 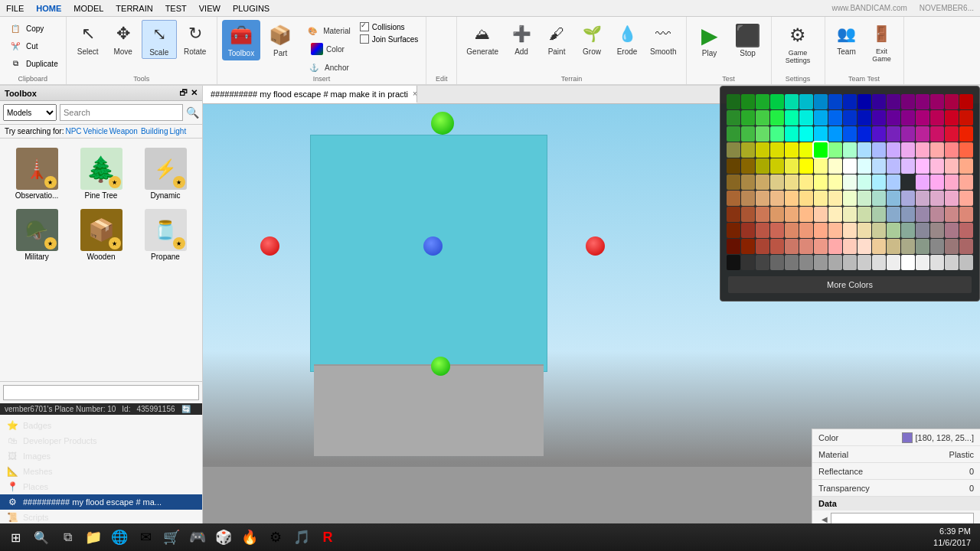 What do you see at coordinates (241, 40) in the screenshot?
I see `toolbox-button: 🧰 Toolbox` at bounding box center [241, 40].